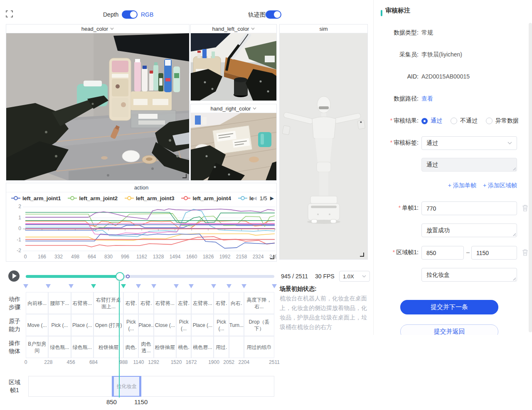  What do you see at coordinates (111, 402) in the screenshot?
I see `region-start-value: 850` at bounding box center [111, 402].